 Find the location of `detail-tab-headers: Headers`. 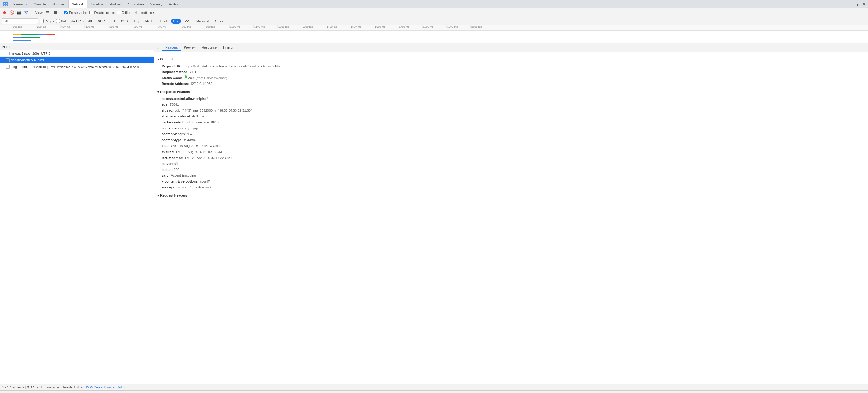

detail-tab-headers: Headers is located at coordinates (172, 48).